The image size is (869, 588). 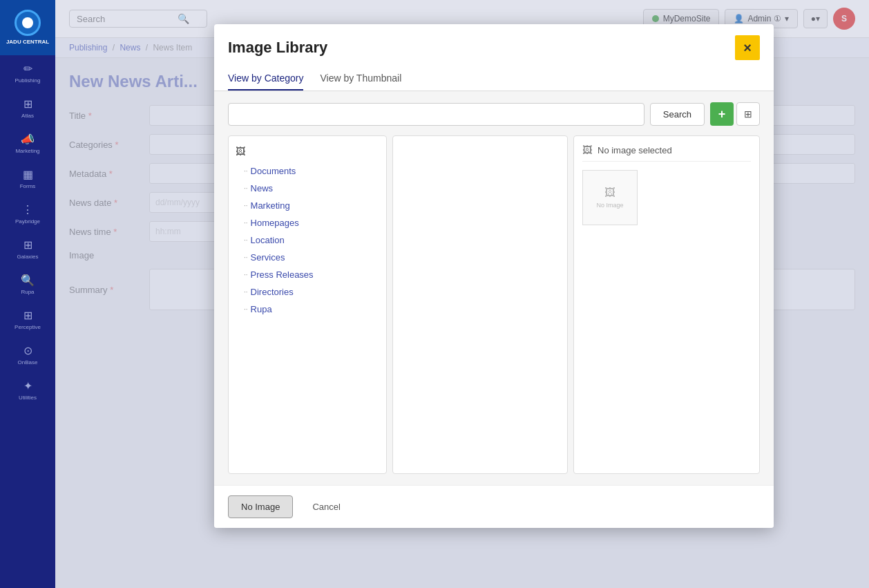 I want to click on no-image-label: No image selected, so click(x=635, y=151).